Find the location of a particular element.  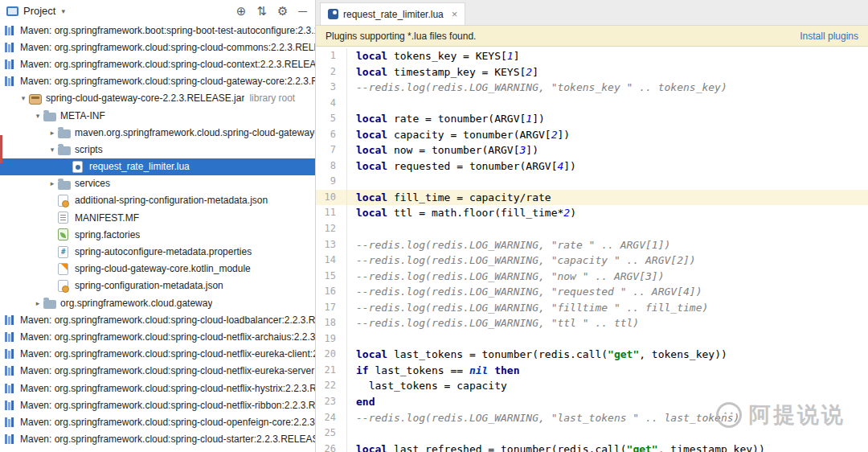

line-text: --redis.log(redis.LOG_WARNING, "filltime… is located at coordinates (527, 308).